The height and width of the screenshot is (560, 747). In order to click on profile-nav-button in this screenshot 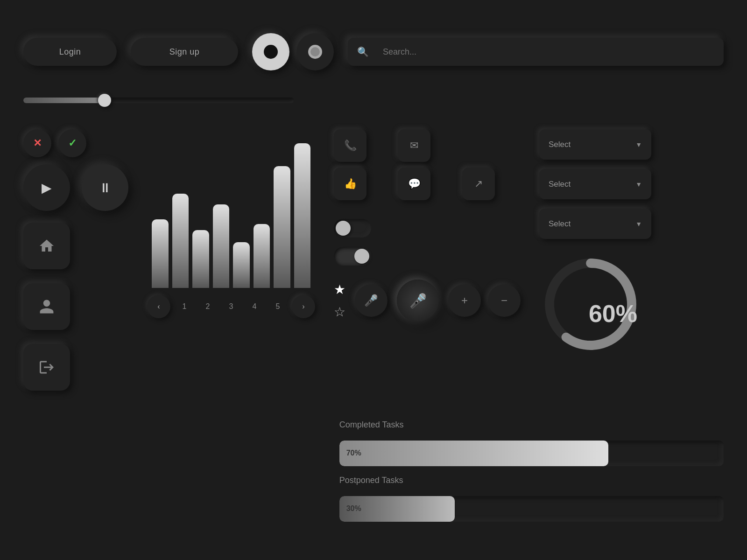, I will do `click(47, 307)`.